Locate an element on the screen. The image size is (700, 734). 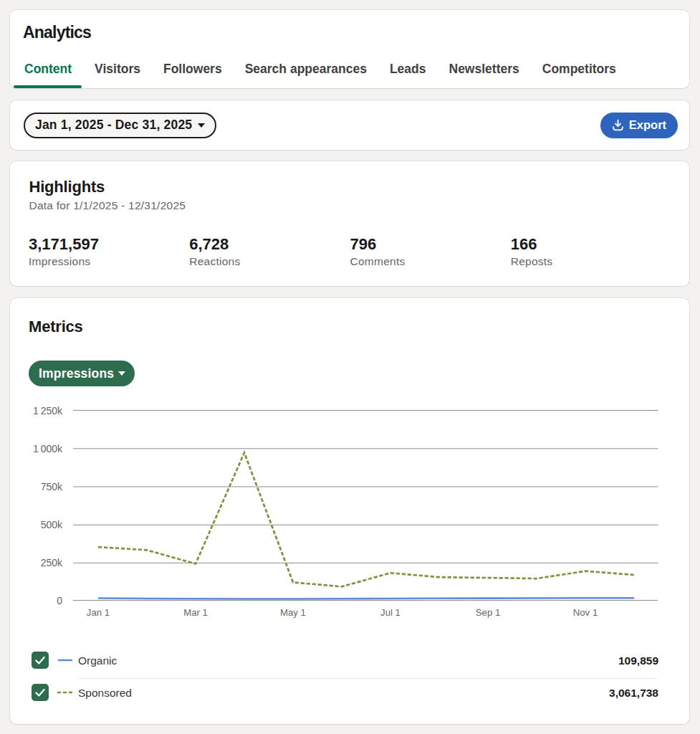
svg-text: Jan 1 is located at coordinates (98, 612).